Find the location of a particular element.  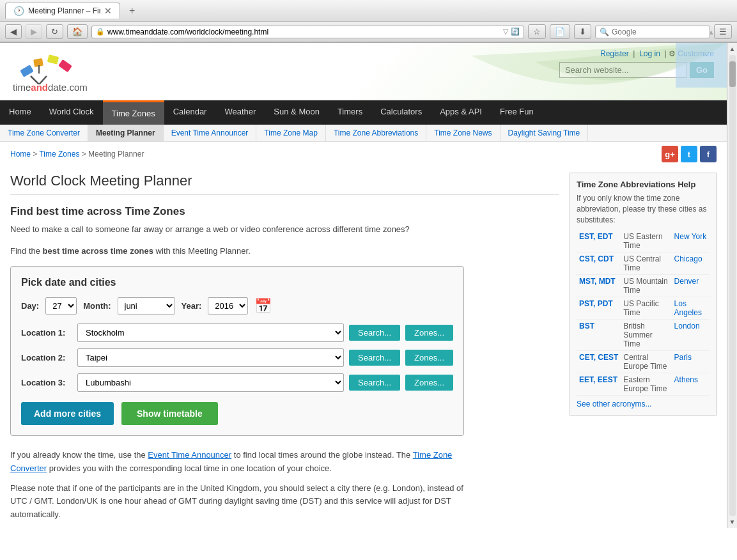

reader-button: 📄 is located at coordinates (560, 32).